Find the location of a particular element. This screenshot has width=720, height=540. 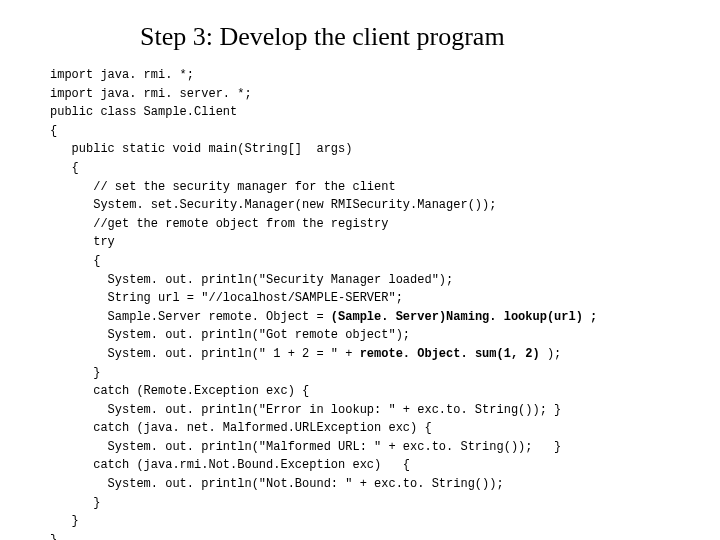

code-line: System. out. println("Error in lookup: "… is located at coordinates (306, 410).